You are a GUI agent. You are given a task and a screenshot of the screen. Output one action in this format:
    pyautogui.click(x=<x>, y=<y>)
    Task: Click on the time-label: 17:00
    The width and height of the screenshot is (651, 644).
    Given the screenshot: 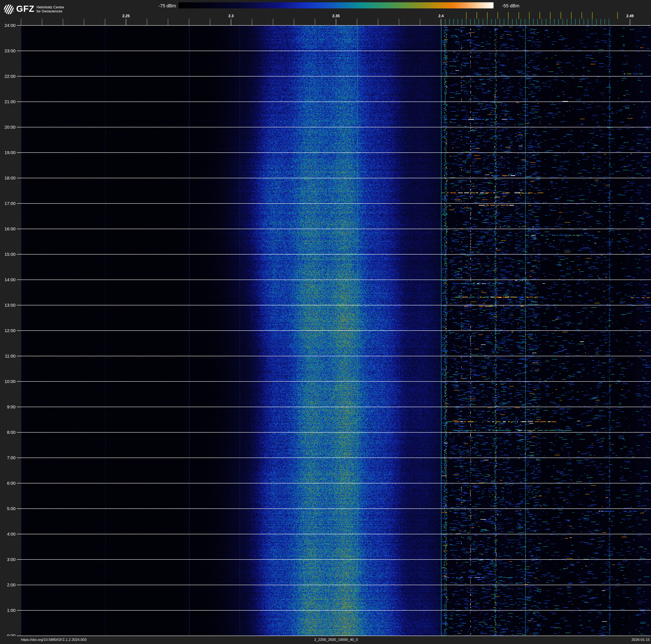 What is the action you would take?
    pyautogui.click(x=8, y=204)
    